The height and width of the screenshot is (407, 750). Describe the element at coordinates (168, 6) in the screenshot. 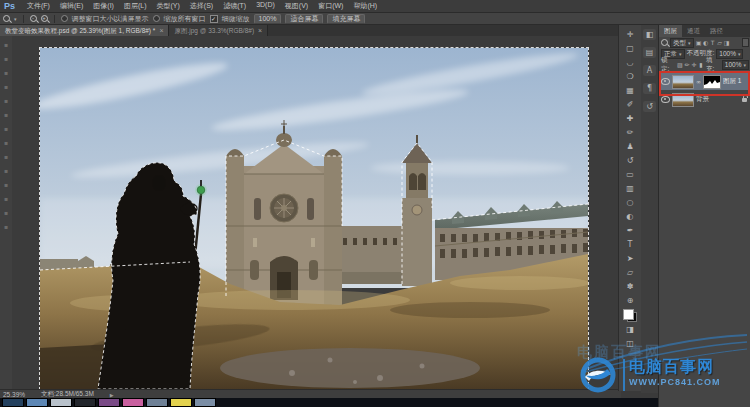

I see `menu-type: 类型(Y)` at that location.